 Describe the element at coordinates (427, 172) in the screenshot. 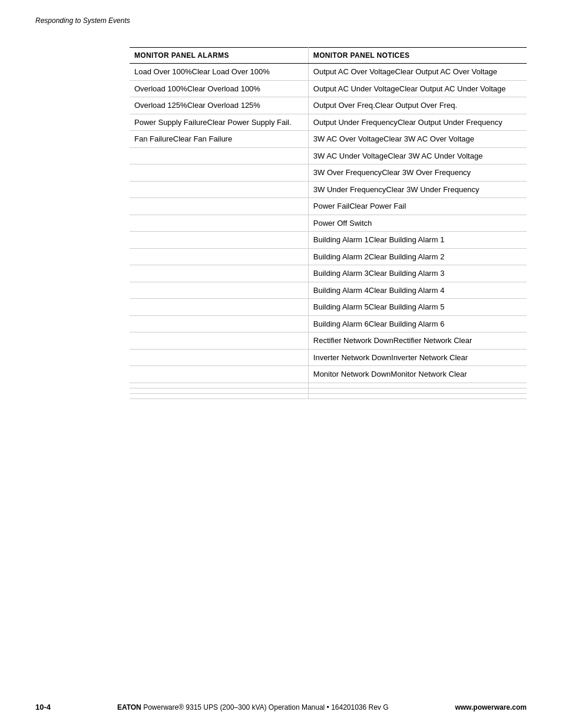

I see `notice-line2: Clear 3W Over Frequency` at that location.